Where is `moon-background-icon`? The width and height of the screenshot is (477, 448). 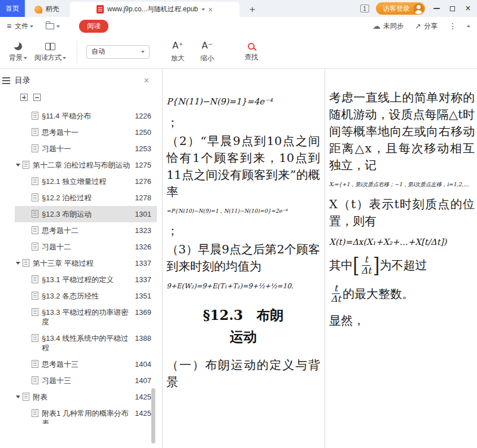 moon-background-icon is located at coordinates (18, 46).